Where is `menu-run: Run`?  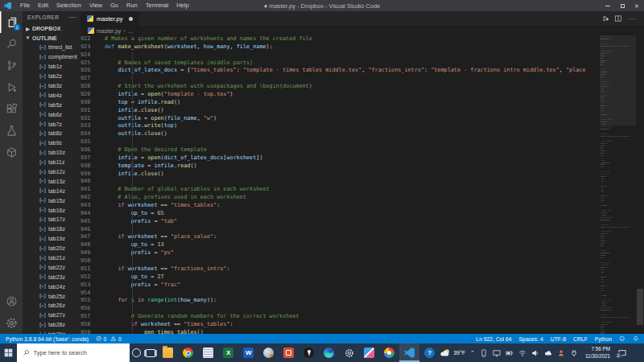 menu-run: Run is located at coordinates (132, 6).